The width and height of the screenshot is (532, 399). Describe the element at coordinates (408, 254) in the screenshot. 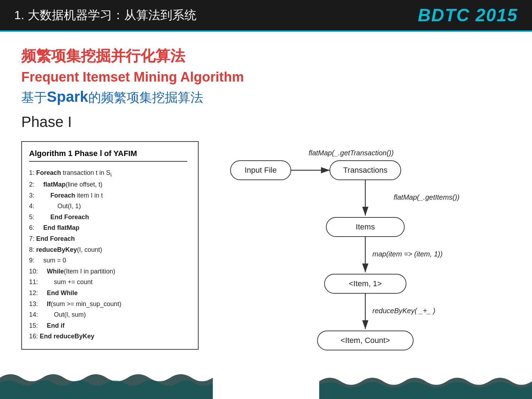

I see `map-label: map(item => (item, 1))` at that location.